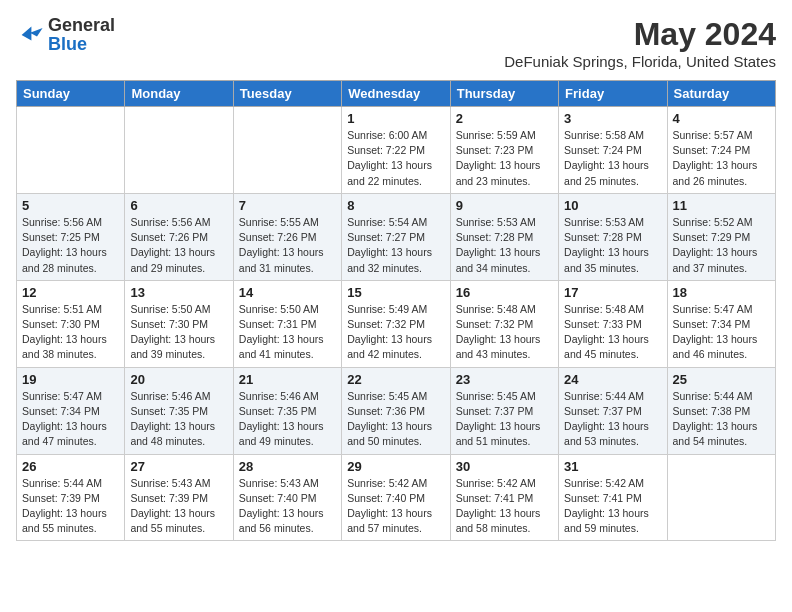 Image resolution: width=792 pixels, height=612 pixels. Describe the element at coordinates (504, 292) in the screenshot. I see `day-number: 16` at that location.